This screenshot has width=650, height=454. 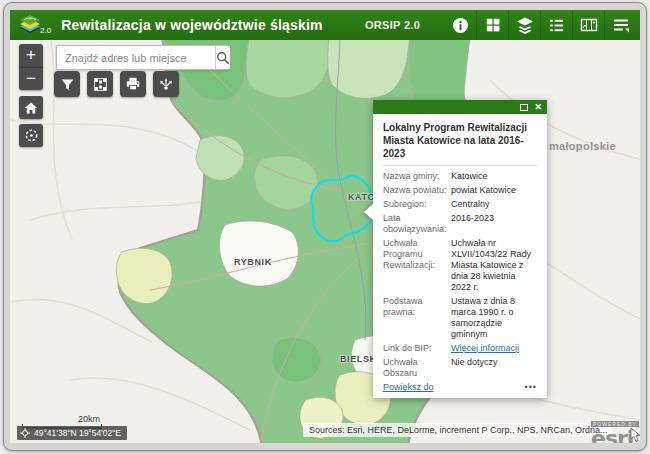 What do you see at coordinates (492, 25) in the screenshot?
I see `apps-grid-icon` at bounding box center [492, 25].